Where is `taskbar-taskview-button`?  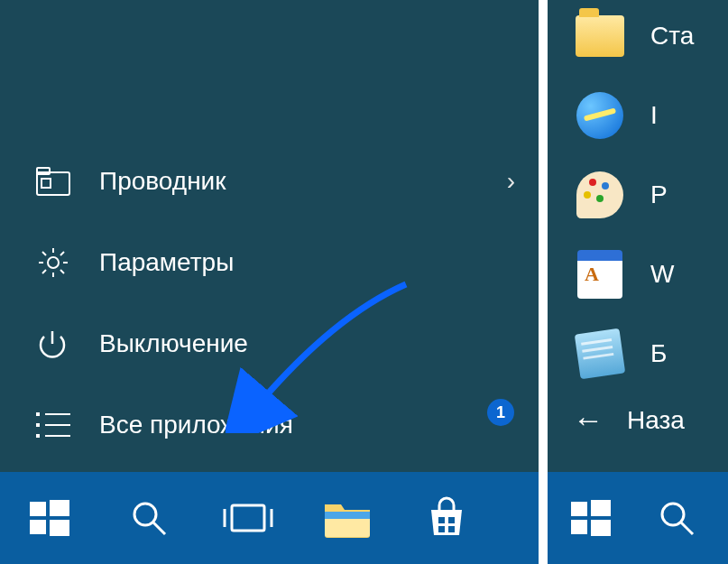 taskbar-taskview-button is located at coordinates (248, 518).